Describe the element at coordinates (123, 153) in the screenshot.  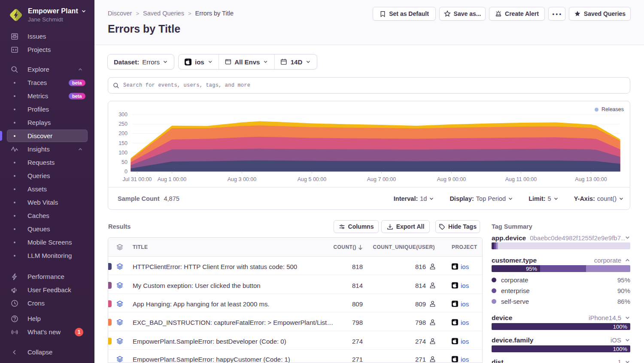
I see `svg-text: 100` at that location.